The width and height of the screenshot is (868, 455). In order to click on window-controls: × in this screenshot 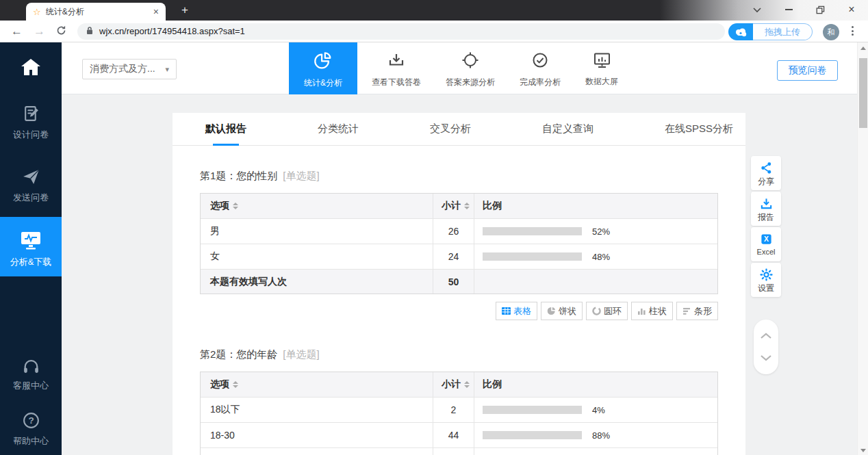, I will do `click(807, 10)`.